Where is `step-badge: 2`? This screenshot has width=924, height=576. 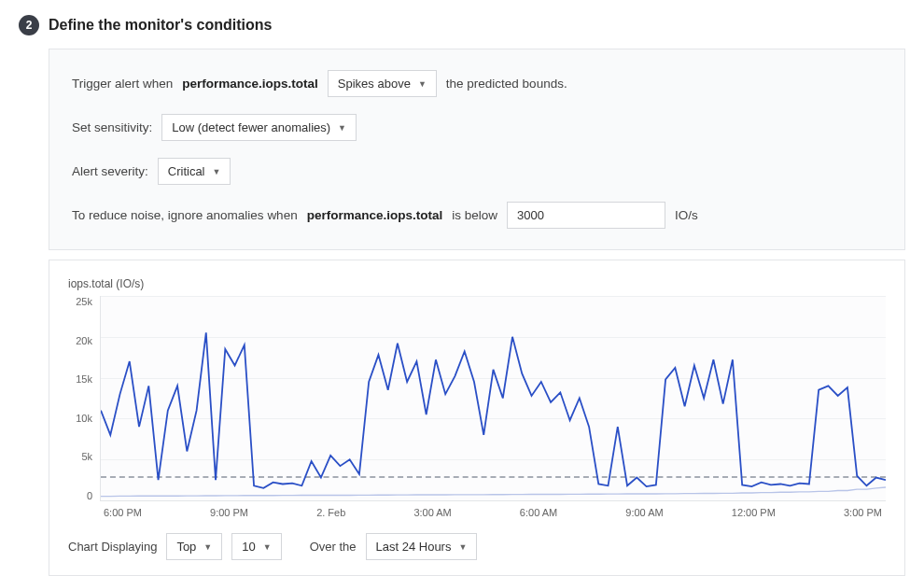 step-badge: 2 is located at coordinates (29, 25).